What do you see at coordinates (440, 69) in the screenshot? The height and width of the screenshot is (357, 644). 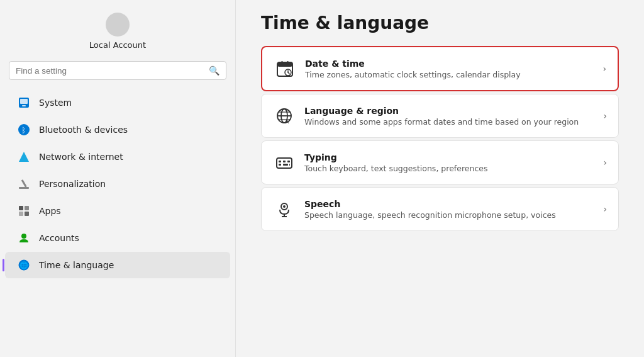 I see `setting-card-date-time: Date & time Time zones, automatic clock …` at bounding box center [440, 69].